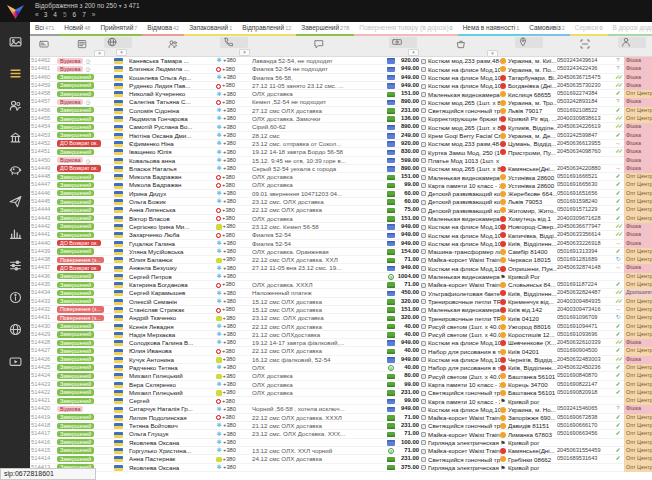 The height and width of the screenshot is (480, 652). Describe the element at coordinates (325, 29) in the screenshot. I see `tab-done: Завершений278` at that location.